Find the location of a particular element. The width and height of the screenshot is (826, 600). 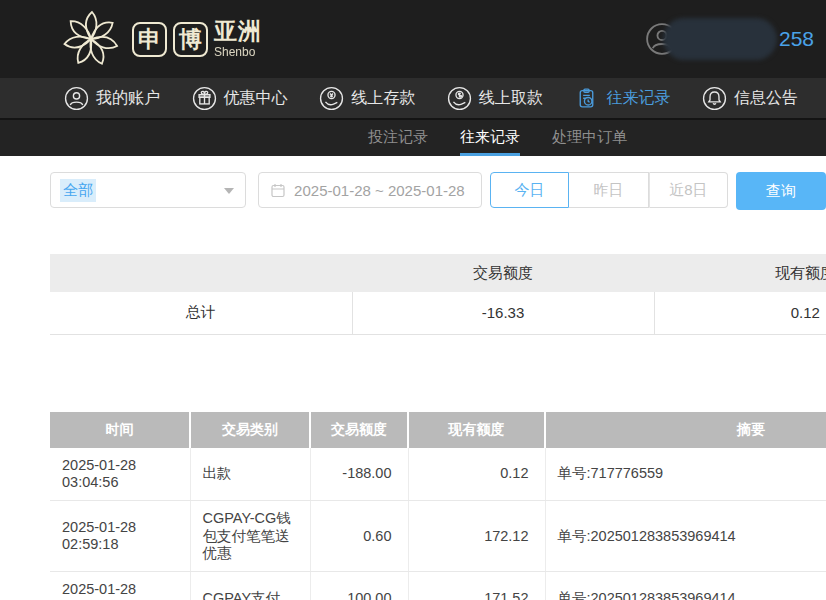

category-select: 全部 is located at coordinates (148, 190).